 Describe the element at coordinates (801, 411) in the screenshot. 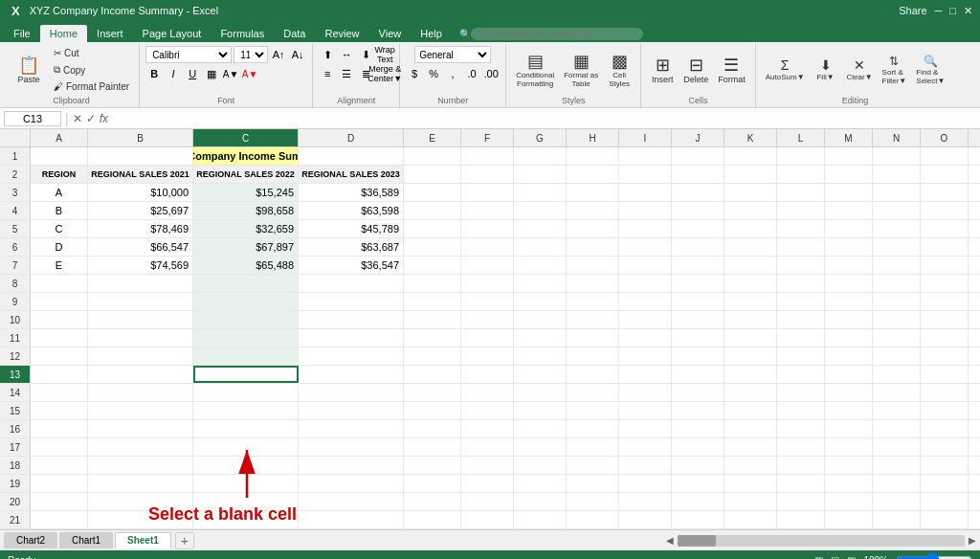

I see `cell-l15` at that location.